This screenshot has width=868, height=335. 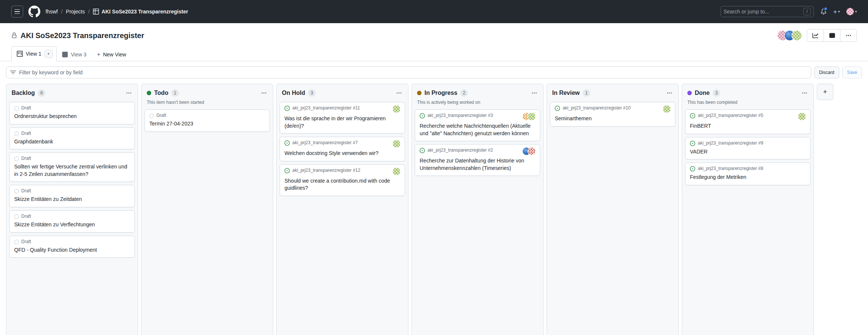 I want to click on column-count-badge: 2, so click(x=464, y=93).